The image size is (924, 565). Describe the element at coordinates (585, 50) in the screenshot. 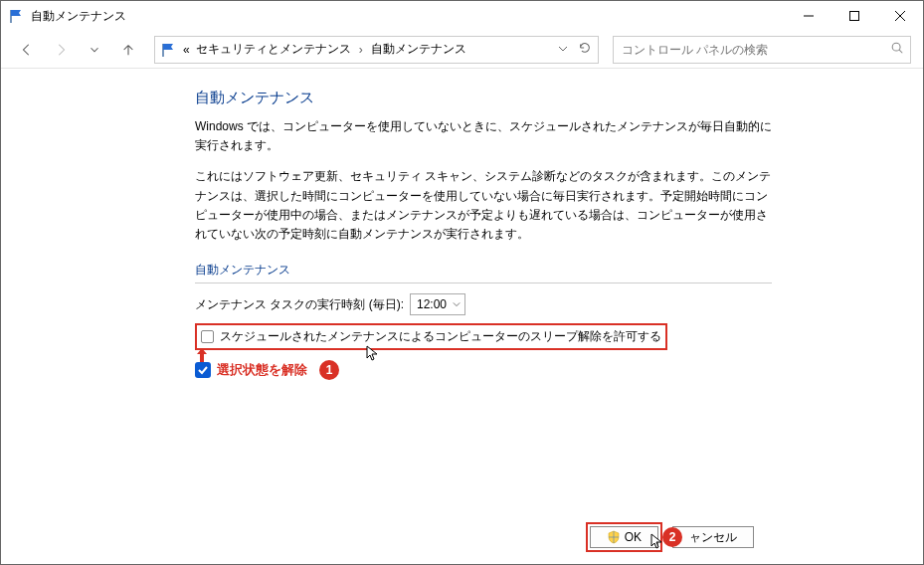

I see `refresh-icon` at that location.